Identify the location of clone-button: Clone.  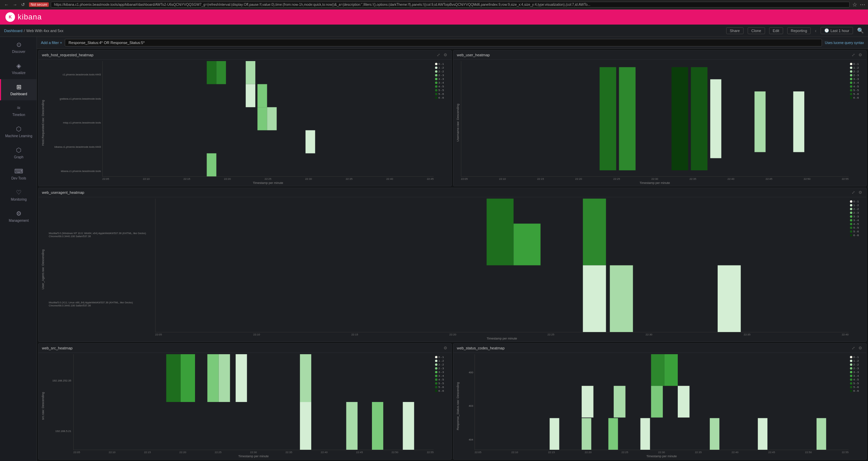
(756, 31).